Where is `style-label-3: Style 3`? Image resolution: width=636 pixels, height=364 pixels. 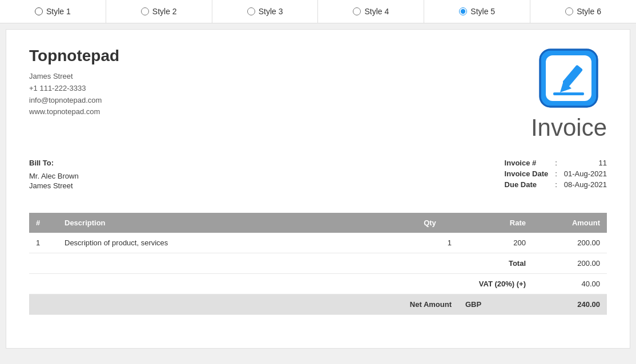
style-label-3: Style 3 is located at coordinates (271, 11).